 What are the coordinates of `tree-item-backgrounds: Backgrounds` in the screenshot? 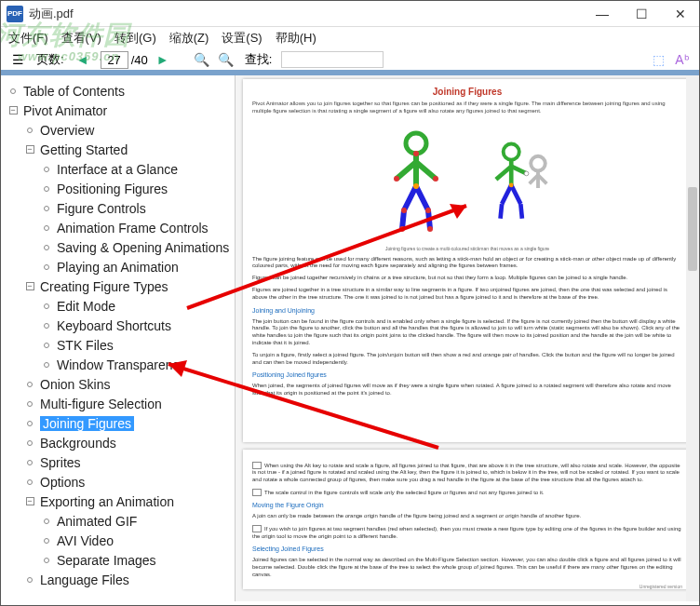 It's located at (117, 443).